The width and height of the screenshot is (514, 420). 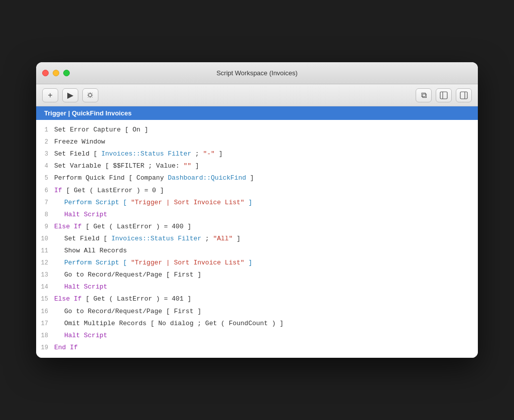 What do you see at coordinates (257, 130) in the screenshot?
I see `table-row: 1Set Error Capture [ On ]` at bounding box center [257, 130].